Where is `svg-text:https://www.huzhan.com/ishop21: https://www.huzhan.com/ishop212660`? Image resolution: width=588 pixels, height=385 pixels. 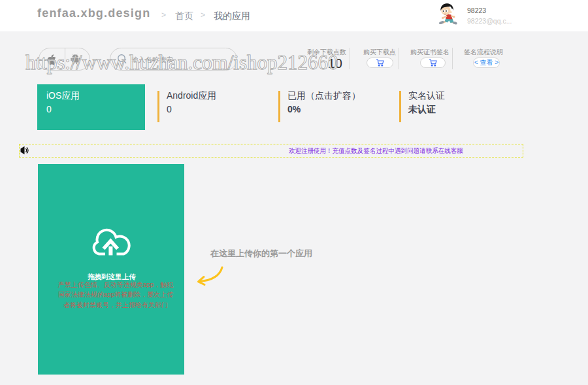
svg-text:https://www.huzhan.com/ishop21: https://www.huzhan.com/ishop212660 is located at coordinates (182, 63).